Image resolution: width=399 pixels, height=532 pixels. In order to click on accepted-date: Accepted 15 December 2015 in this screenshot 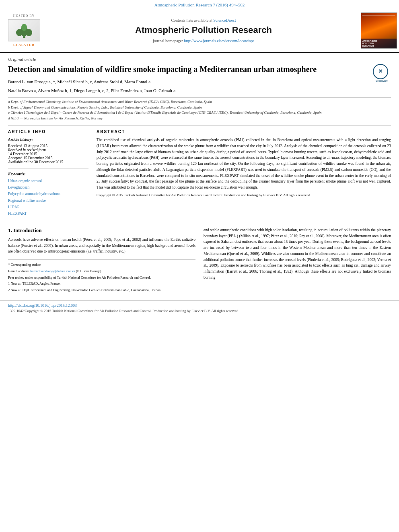, I will do `click(48, 158)`.